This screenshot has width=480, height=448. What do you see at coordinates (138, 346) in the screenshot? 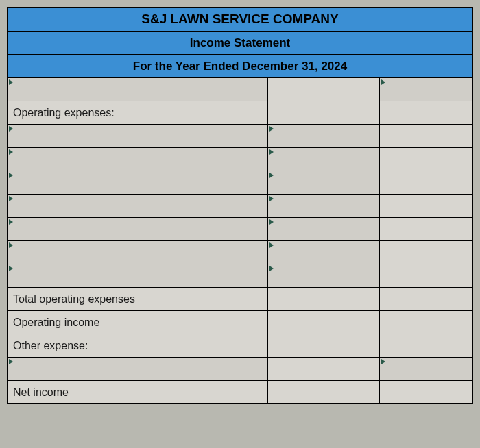
I see `other-expense-label: Other expense:` at bounding box center [138, 346].